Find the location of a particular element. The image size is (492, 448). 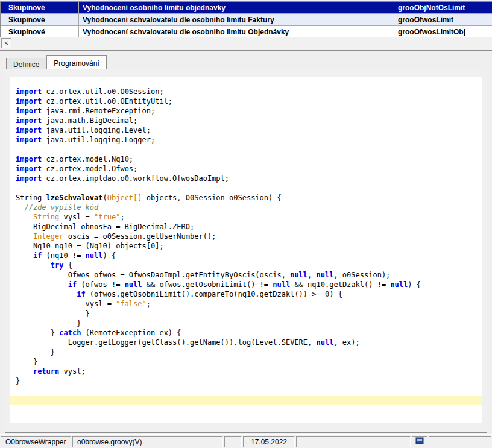

code-line: import cz.ortex.util.o0.O0Session; is located at coordinates (246, 92).